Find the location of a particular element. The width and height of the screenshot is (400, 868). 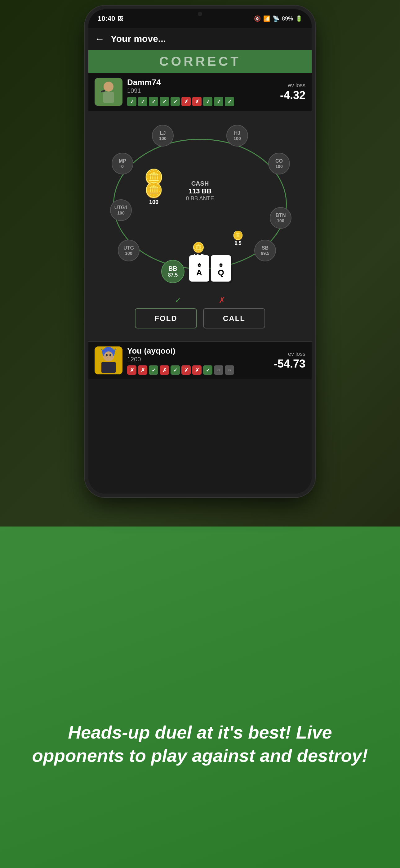

fold-indicator: ✓ is located at coordinates (178, 301).